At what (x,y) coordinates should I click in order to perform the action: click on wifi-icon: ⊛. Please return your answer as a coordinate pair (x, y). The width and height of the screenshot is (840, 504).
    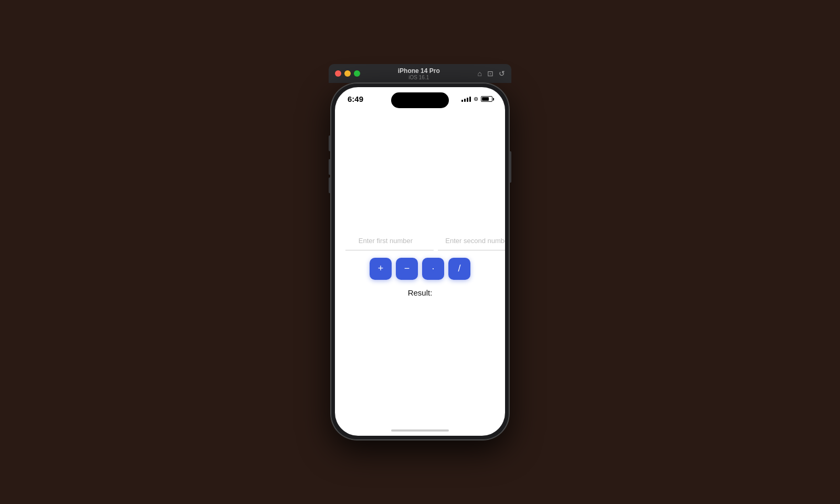
    Looking at the image, I should click on (476, 99).